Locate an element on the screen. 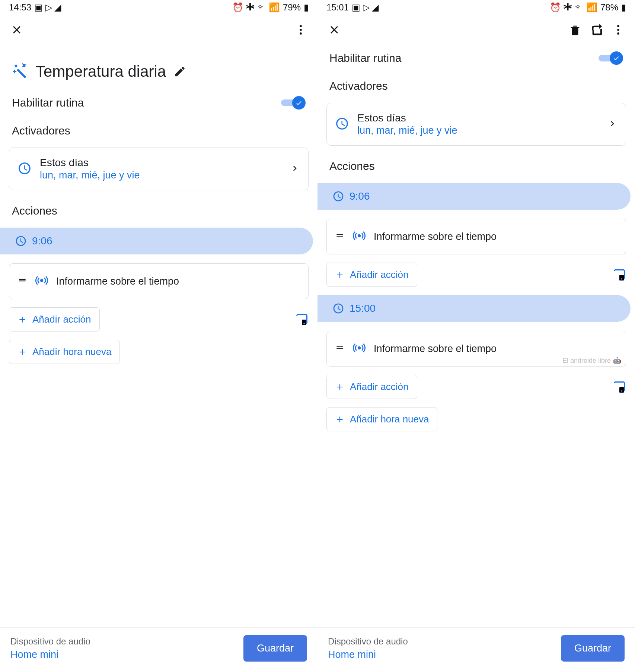  time-value: 15:00 is located at coordinates (363, 308).